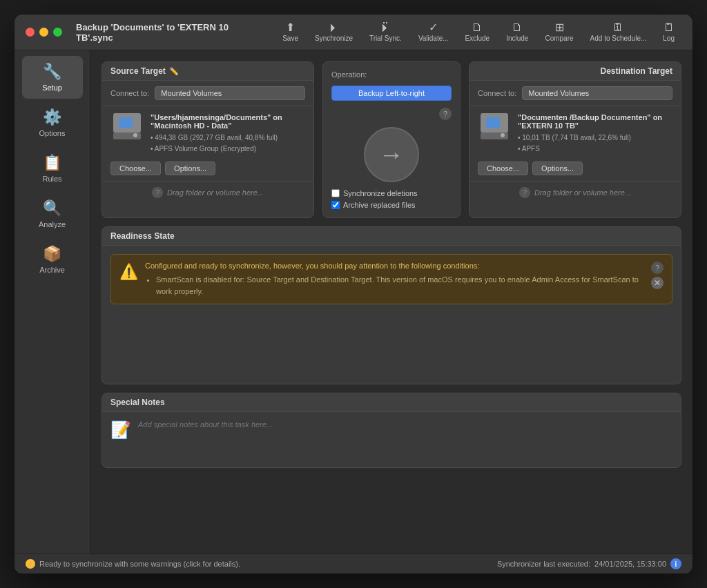  What do you see at coordinates (559, 32) in the screenshot?
I see `compare-button: ⊞ Compare` at bounding box center [559, 32].